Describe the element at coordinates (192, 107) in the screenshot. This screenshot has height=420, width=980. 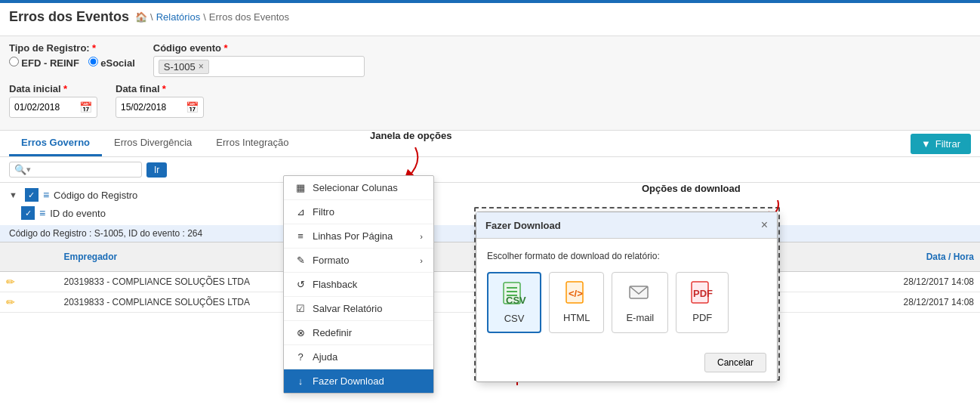
I see `calendar-icon-final: 📅` at that location.